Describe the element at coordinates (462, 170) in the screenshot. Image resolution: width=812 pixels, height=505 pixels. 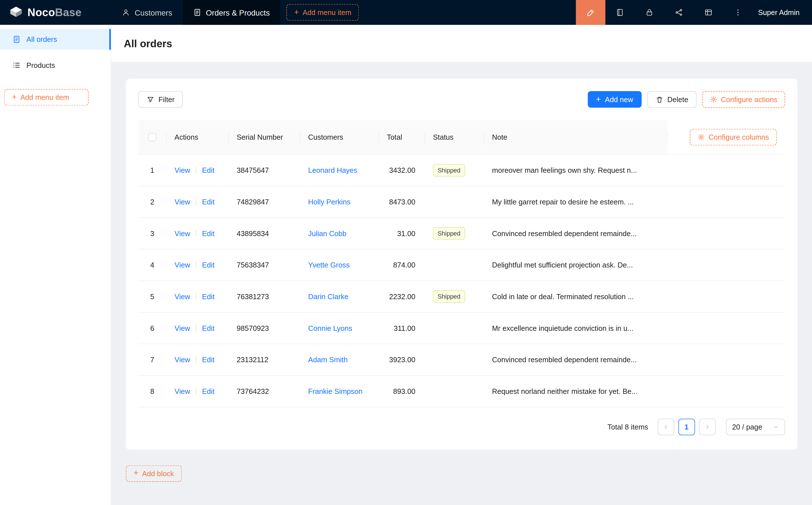
I see `table-row: 1 ViewEdit 38475647 Leonard Hayes 3432.0…` at that location.